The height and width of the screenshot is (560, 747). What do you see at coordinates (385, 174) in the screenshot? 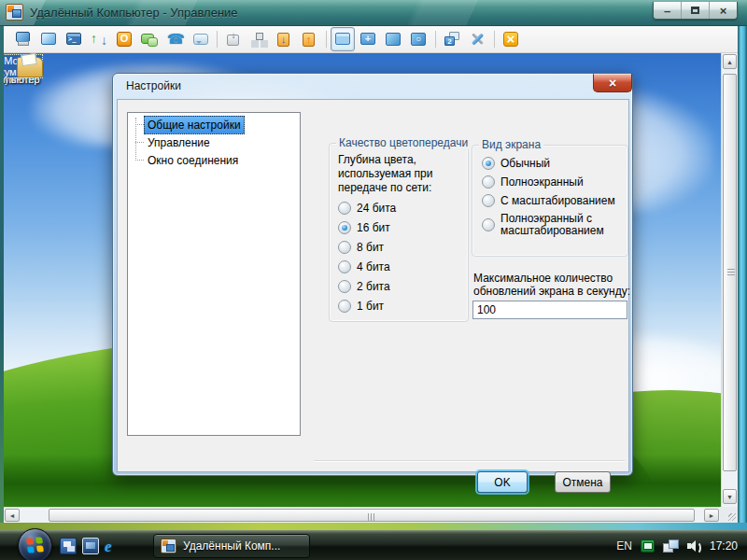
I see `color-depth-description: Глубина цвета, используемая при передаче…` at bounding box center [385, 174].